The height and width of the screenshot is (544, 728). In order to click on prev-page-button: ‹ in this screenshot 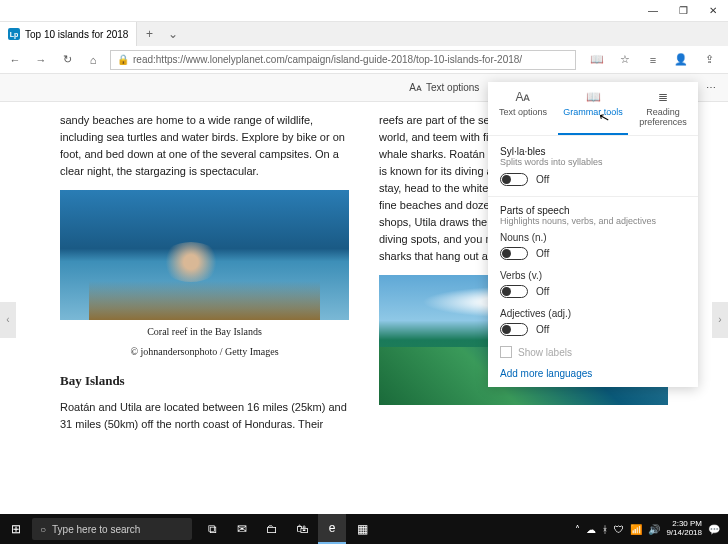, I will do `click(8, 320)`.